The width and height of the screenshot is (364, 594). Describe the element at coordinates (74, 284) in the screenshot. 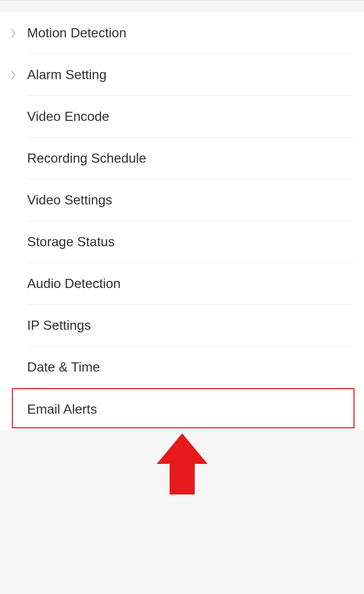

I see `menu-item-label: Audio Detection` at that location.